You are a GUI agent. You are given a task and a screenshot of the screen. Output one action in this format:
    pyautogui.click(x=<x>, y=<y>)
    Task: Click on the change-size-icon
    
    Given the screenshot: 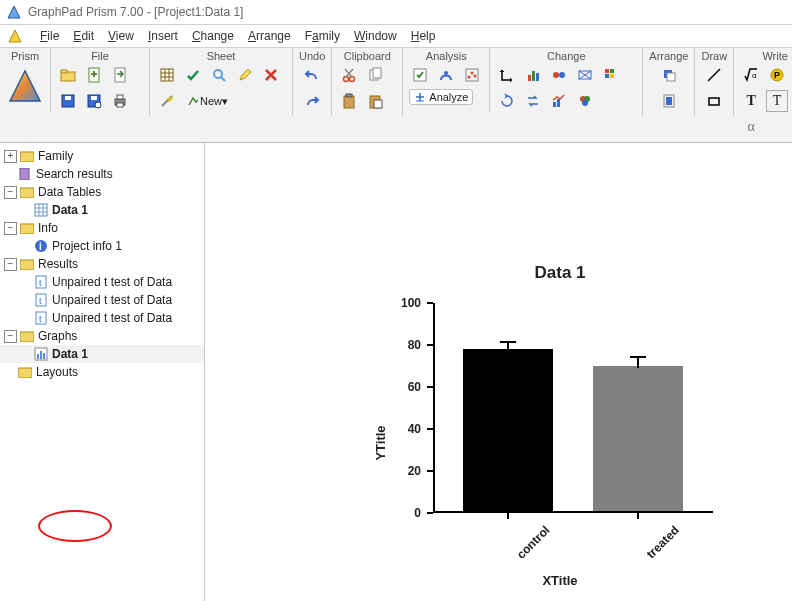 What is the action you would take?
    pyautogui.click(x=585, y=75)
    